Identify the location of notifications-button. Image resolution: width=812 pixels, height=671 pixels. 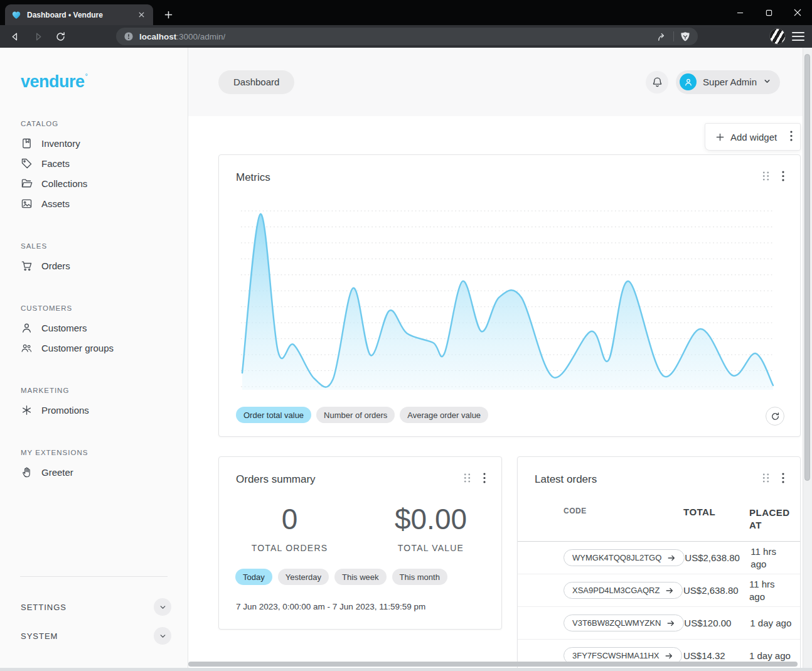
(657, 82).